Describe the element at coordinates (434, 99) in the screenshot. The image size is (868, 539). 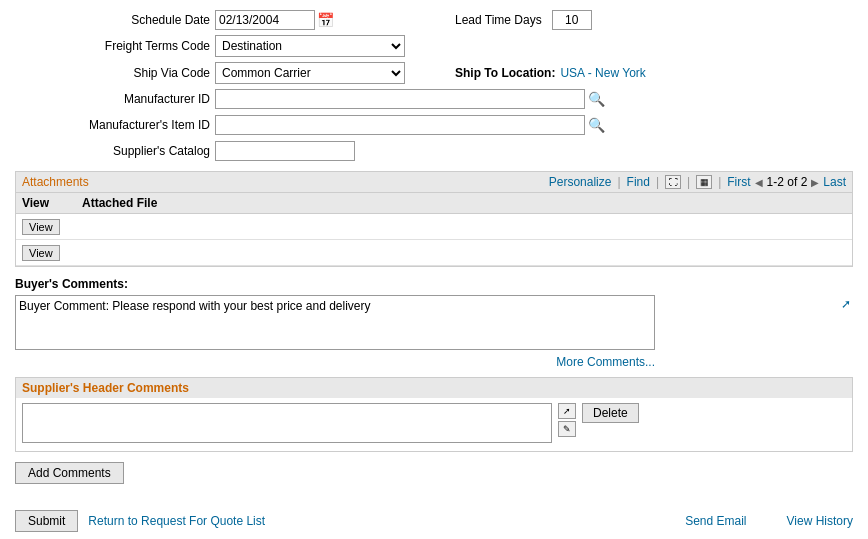
I see `manufacturer-id-row: Manufacturer ID 🔍` at that location.